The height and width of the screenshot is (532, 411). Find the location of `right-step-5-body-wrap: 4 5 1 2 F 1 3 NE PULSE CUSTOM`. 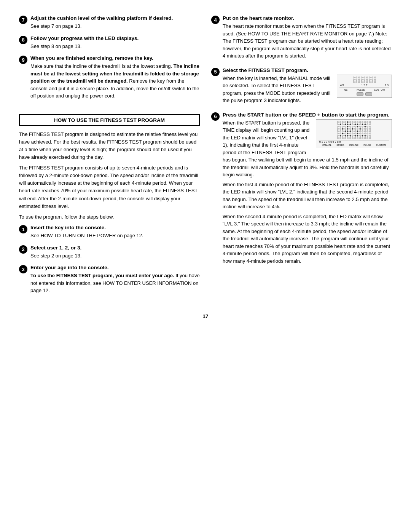

right-step-5-body-wrap: 4 5 1 2 F 1 3 NE PULSE CUSTOM is located at coordinates (307, 91).